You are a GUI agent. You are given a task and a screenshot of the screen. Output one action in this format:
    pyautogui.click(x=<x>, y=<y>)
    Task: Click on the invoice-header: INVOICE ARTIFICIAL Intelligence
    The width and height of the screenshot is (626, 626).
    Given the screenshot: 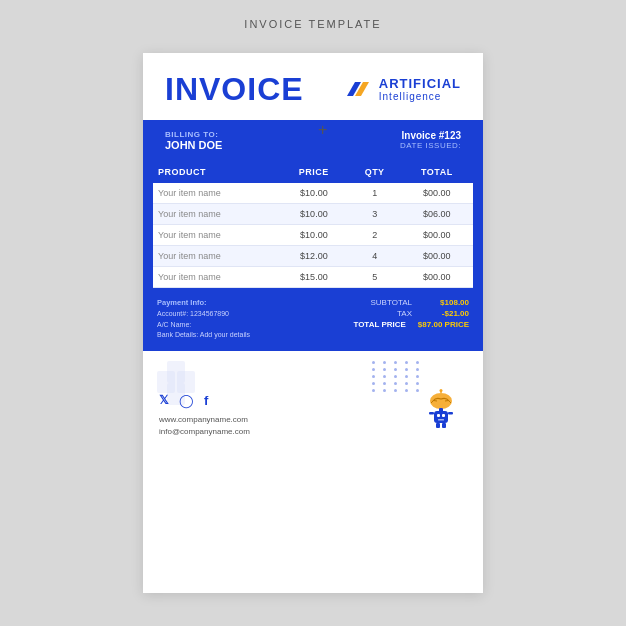 What is the action you would take?
    pyautogui.click(x=313, y=86)
    